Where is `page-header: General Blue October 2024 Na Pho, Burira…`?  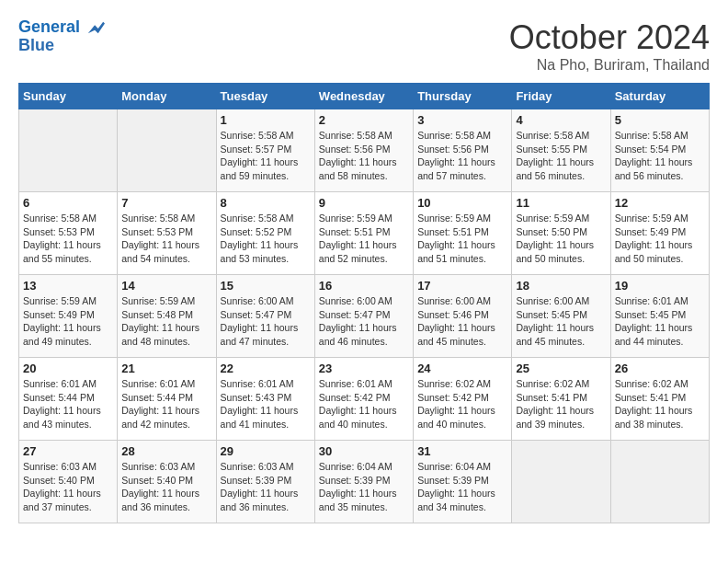
page-header: General Blue October 2024 Na Pho, Burira… is located at coordinates (364, 46).